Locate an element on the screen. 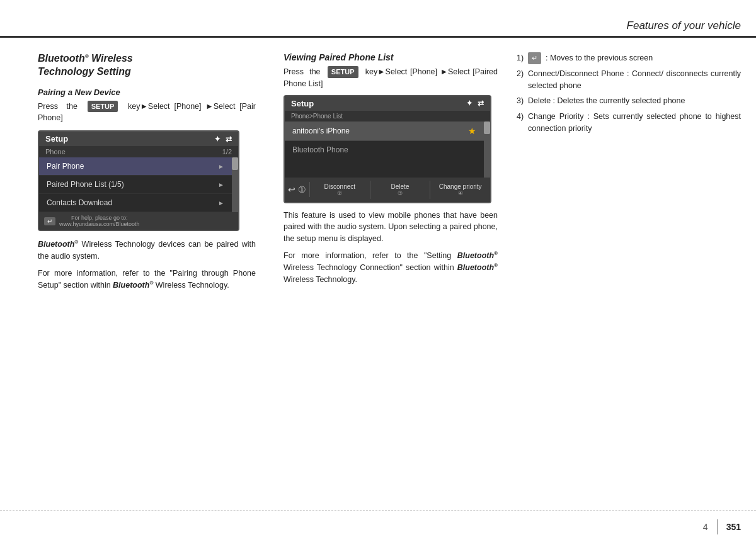  device-phone-item-1: anitooni's iPhone ★ is located at coordinates (384, 131).